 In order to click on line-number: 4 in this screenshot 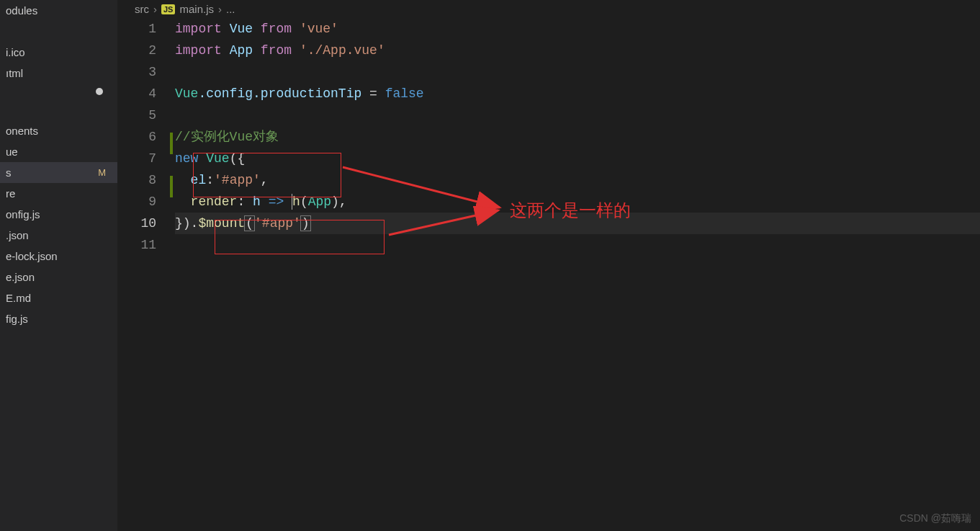, I will do `click(137, 94)`.